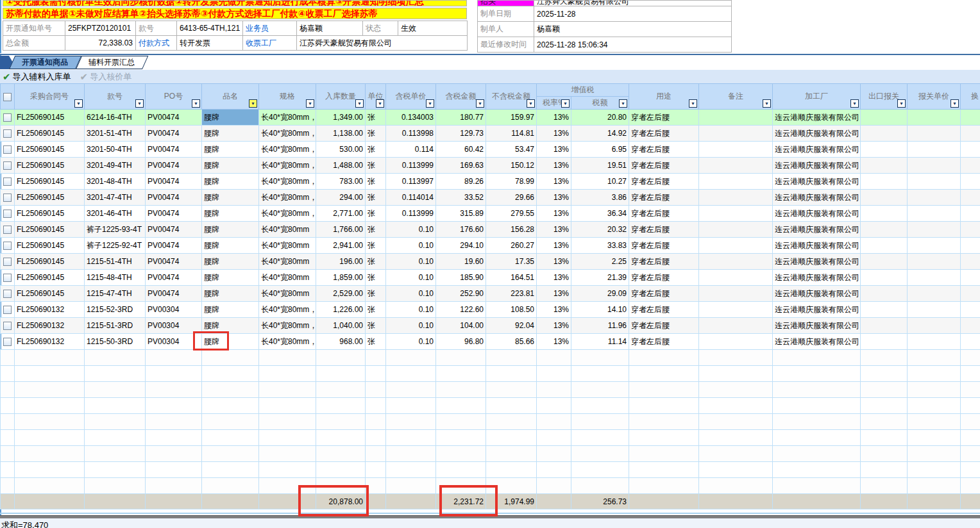  I want to click on col-header-tax-amount: 税额▼, so click(600, 103).